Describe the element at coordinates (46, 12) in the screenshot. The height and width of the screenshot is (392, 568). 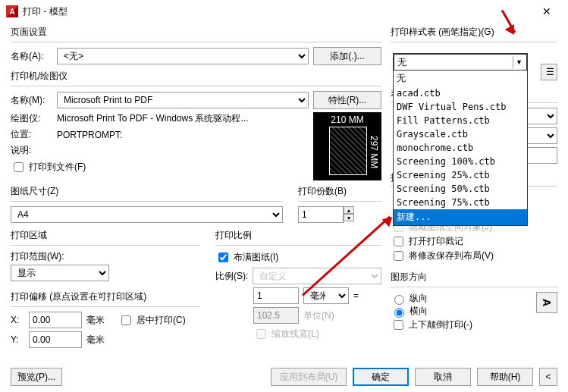
I see `window-title: 打印 - 模型` at that location.